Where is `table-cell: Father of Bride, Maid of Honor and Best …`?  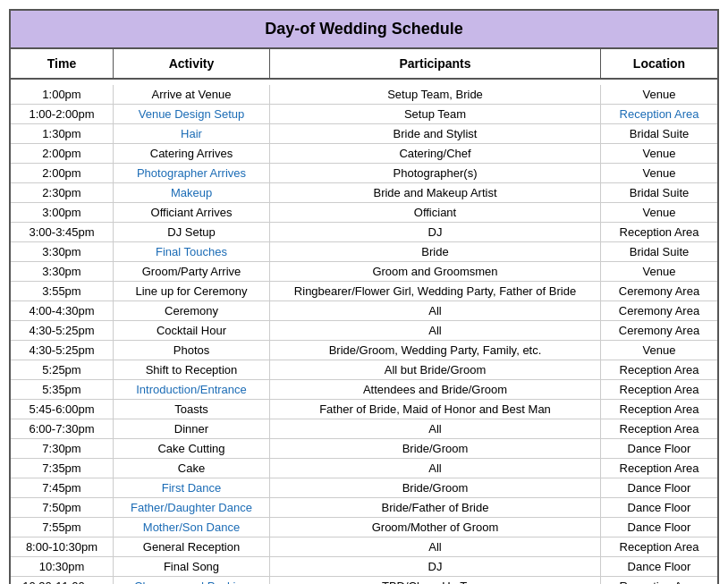 table-cell: Father of Bride, Maid of Honor and Best … is located at coordinates (436, 410).